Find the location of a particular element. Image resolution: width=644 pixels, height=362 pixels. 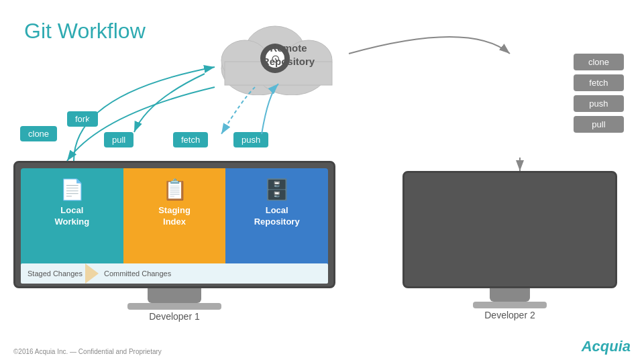

local-working-label: LocalWorking is located at coordinates (72, 217).